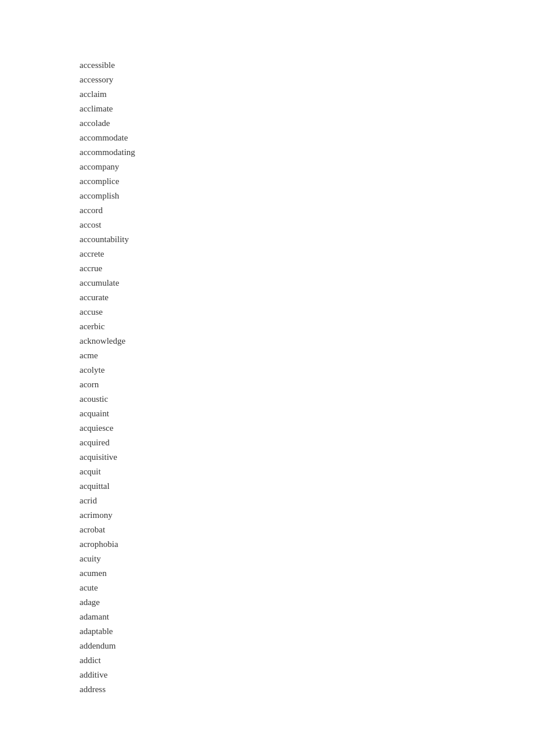 This screenshot has width=534, height=756. Describe the element at coordinates (306, 225) in the screenshot. I see `list-item: accost` at that location.